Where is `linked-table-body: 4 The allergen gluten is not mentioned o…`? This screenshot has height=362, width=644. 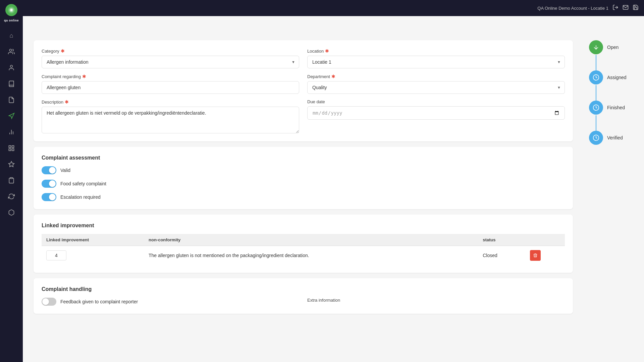 linked-table-body: 4 The allergen gluten is not mentioned o… is located at coordinates (303, 255).